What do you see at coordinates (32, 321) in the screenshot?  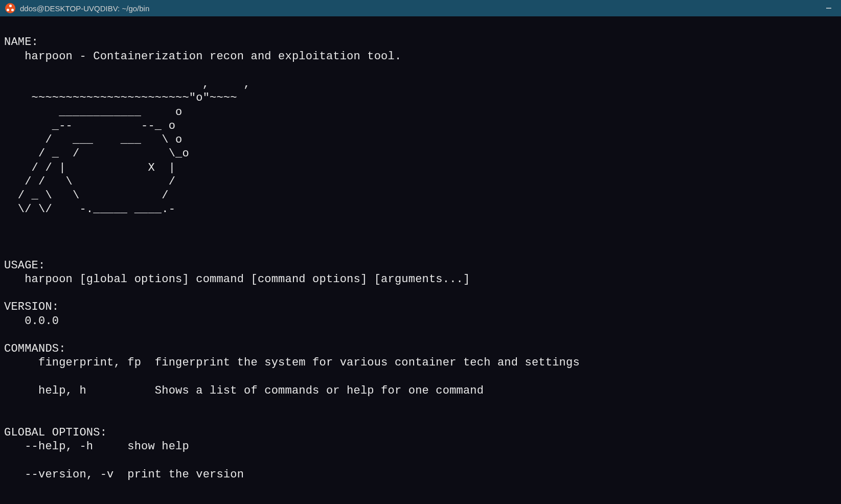 I see `version-value: 0.0.0` at bounding box center [32, 321].